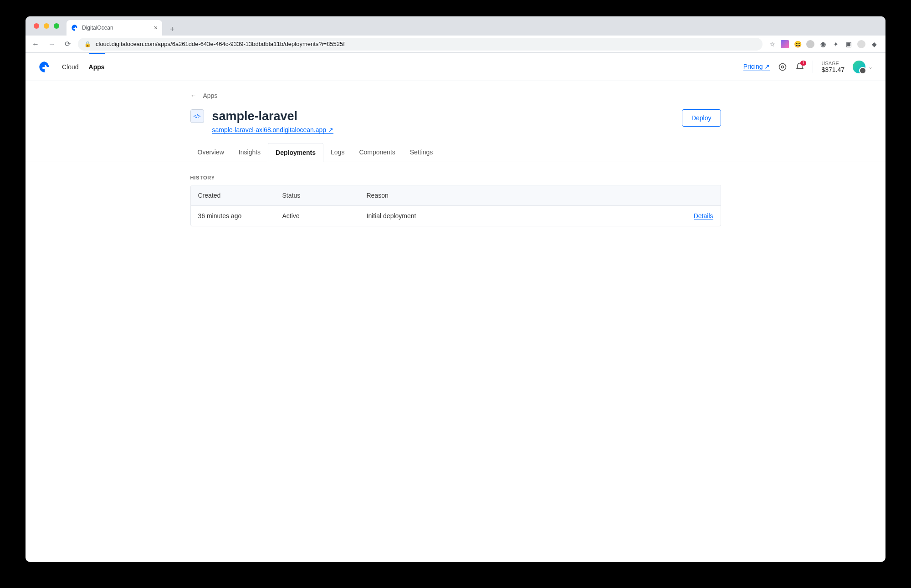 The width and height of the screenshot is (911, 588). I want to click on browser-tab-strip: DigitalOcean × +, so click(456, 26).